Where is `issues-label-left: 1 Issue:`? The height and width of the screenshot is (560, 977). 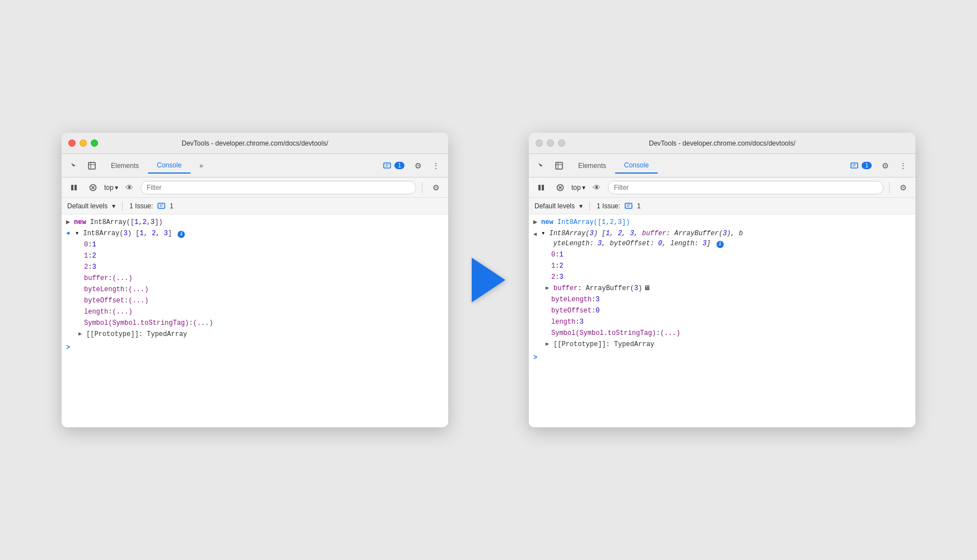 issues-label-left: 1 Issue: is located at coordinates (141, 206).